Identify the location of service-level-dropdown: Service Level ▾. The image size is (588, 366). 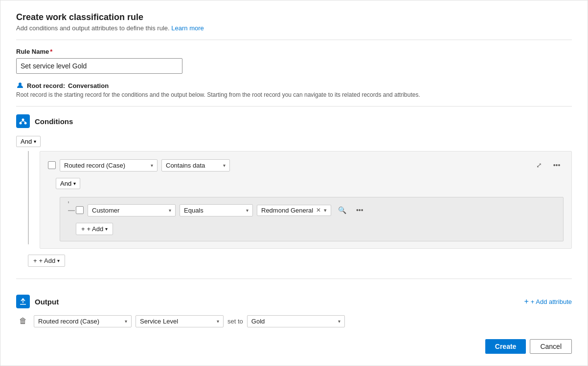
(180, 322).